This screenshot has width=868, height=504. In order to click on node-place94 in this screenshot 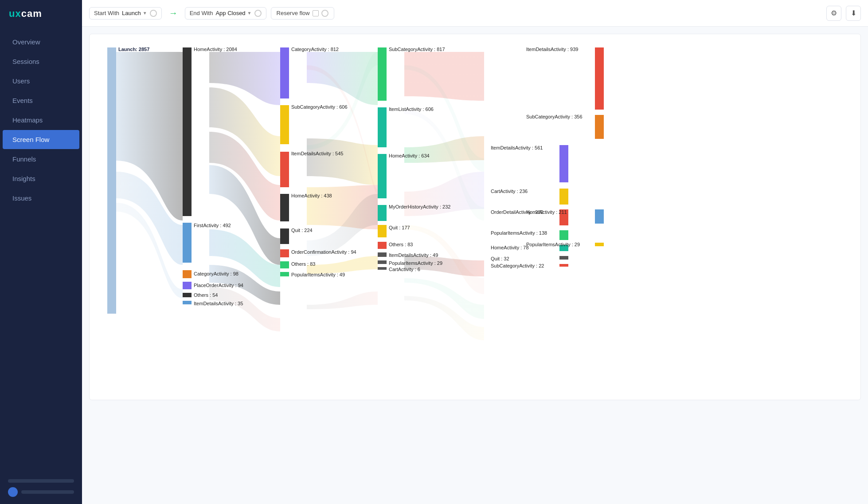, I will do `click(187, 286)`.